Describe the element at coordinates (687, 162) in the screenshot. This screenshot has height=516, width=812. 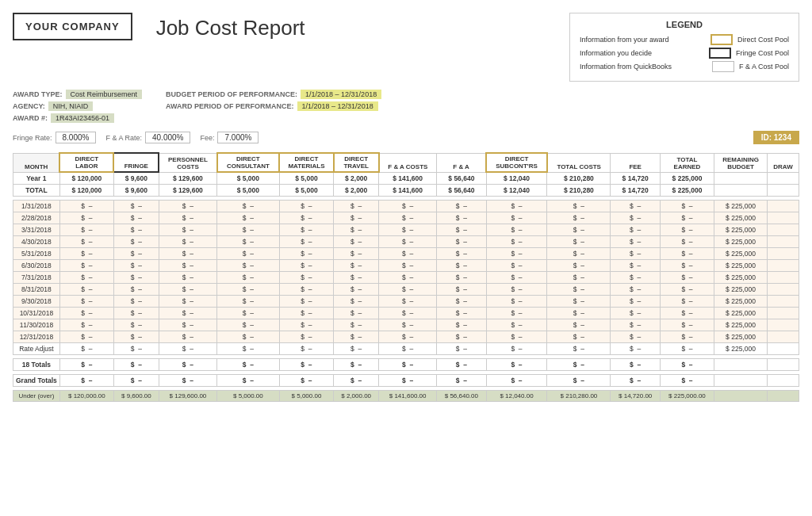
I see `col-total-earned: TOTALEARNED` at that location.